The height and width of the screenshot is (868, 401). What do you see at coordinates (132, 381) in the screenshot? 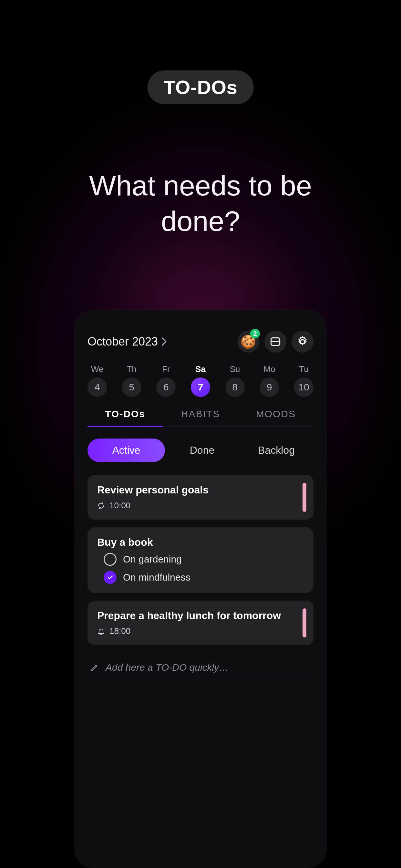
I see `day-th: Th 5` at bounding box center [132, 381].